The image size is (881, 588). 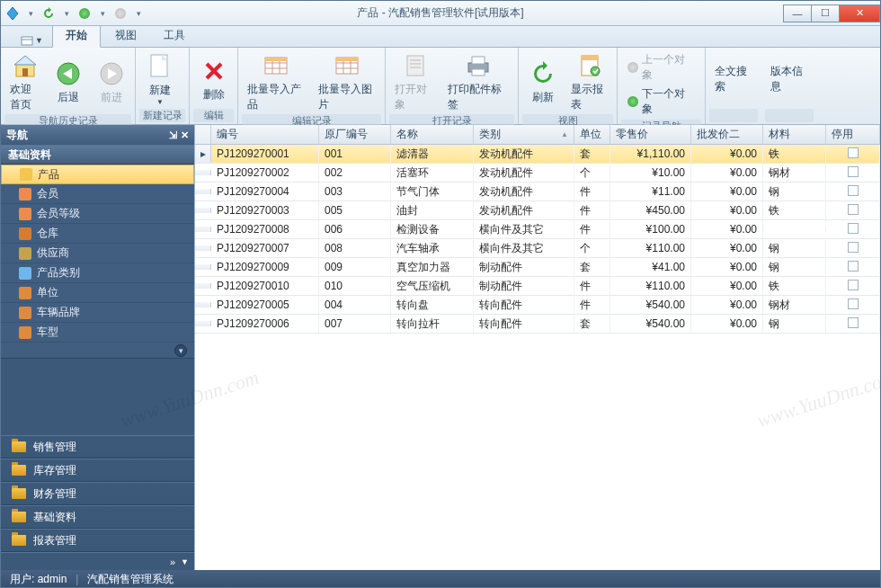 I want to click on table-row: PJ1209270005004转向盘转向配件件¥540.00¥0.00钢材, so click(x=538, y=306).